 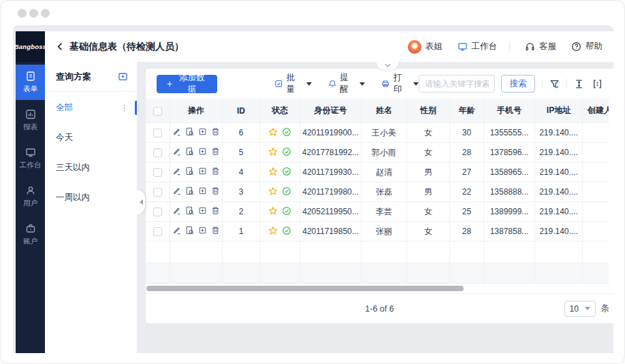 What do you see at coordinates (598, 84) in the screenshot?
I see `column-settings-icon` at bounding box center [598, 84].